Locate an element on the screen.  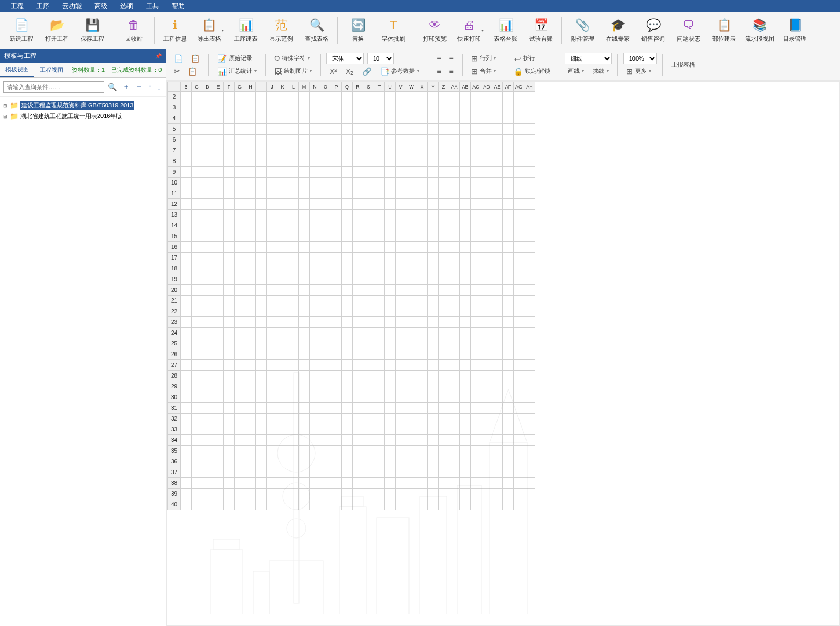
toolbar-工程信息: ℹ工程信息 is located at coordinates (175, 31).